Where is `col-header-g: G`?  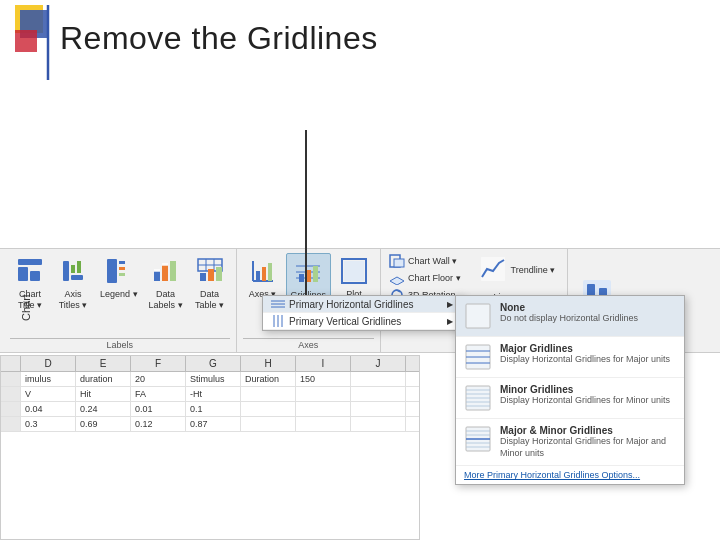
col-header-g: G is located at coordinates (214, 364).